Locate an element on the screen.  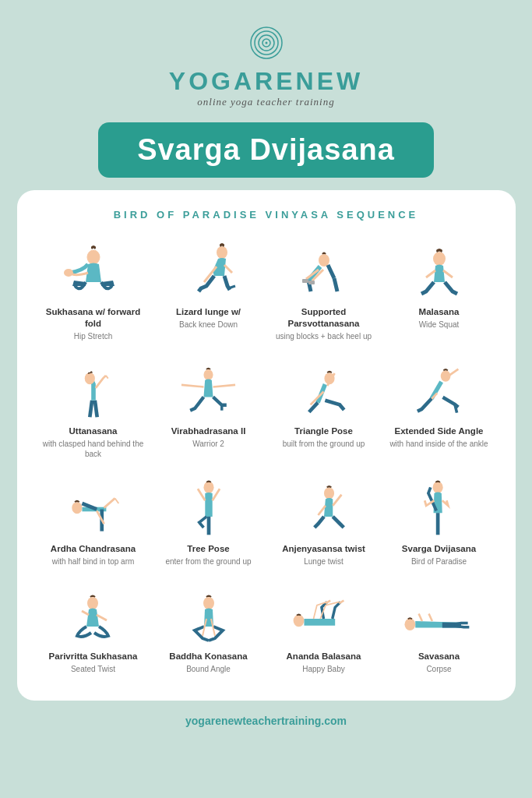
pose-desc: Bound Angle is located at coordinates (209, 669).